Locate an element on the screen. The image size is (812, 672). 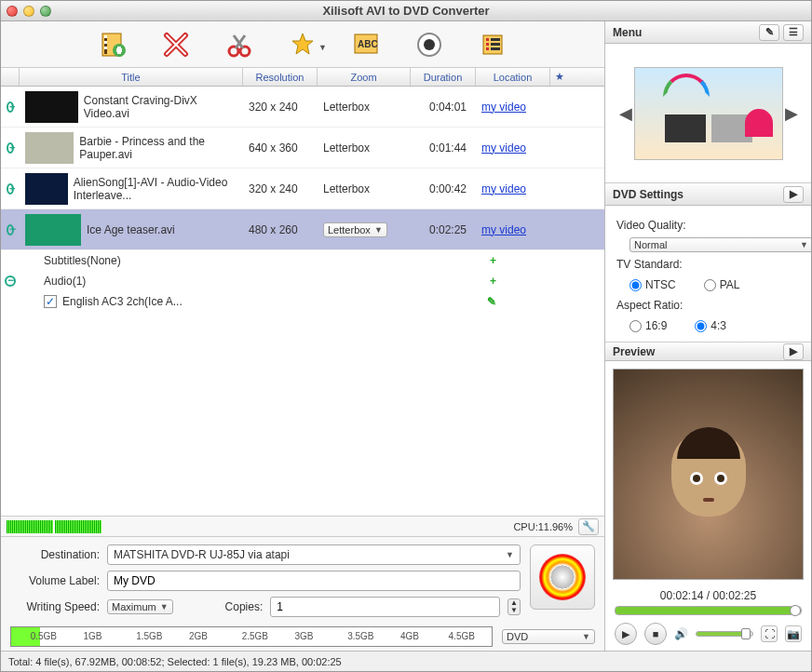
video-quality-label: Video Quality: is located at coordinates (708, 225).